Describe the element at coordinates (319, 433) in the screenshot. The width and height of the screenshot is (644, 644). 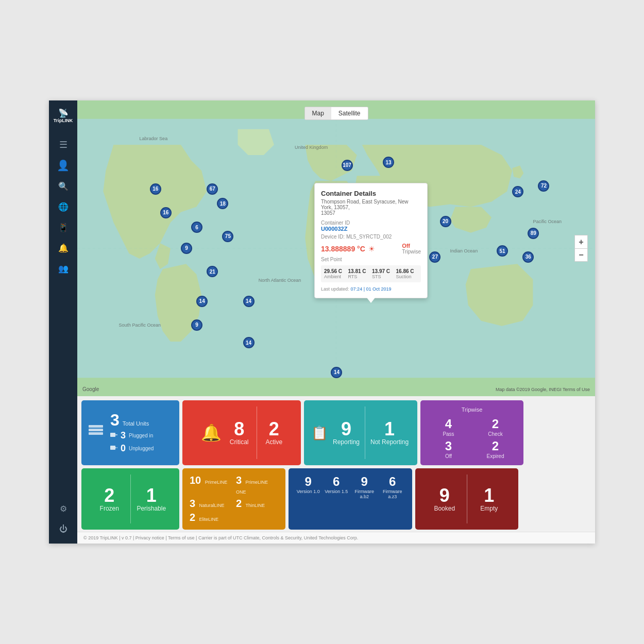
I see `reporting-clipboard-icon: 📋` at that location.